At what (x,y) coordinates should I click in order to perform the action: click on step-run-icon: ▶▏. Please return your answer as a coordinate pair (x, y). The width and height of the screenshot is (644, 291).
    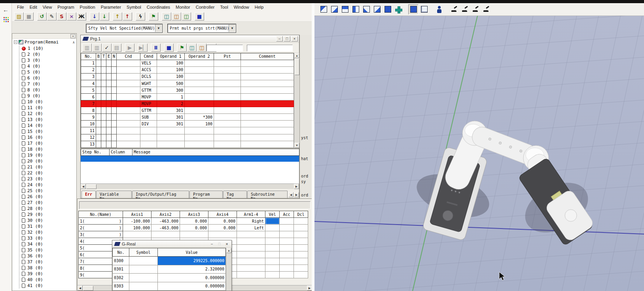
    Looking at the image, I should click on (143, 47).